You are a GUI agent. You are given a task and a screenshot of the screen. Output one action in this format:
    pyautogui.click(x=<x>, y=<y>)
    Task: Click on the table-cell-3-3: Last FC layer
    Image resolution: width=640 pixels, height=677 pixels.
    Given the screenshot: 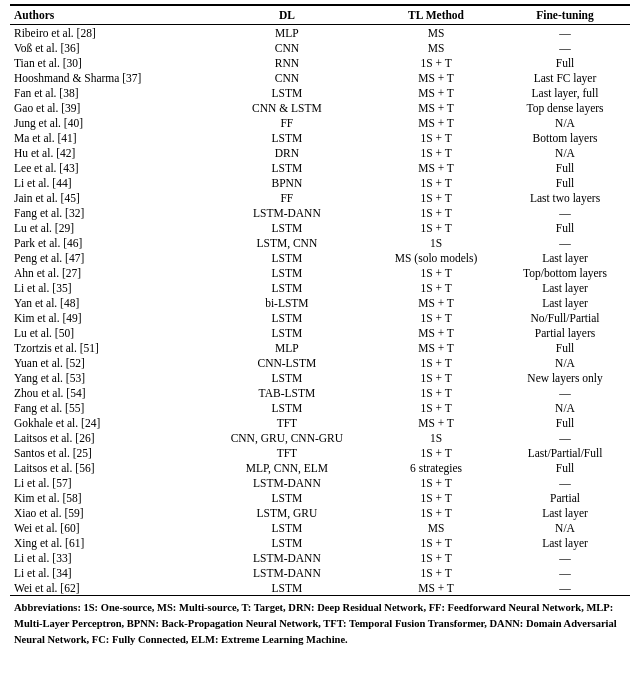 What is the action you would take?
    pyautogui.click(x=565, y=78)
    